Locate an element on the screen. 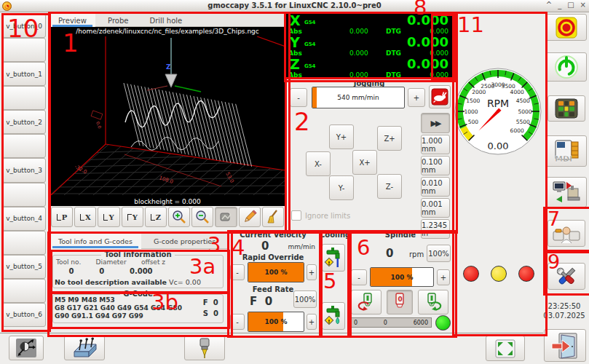 The height and width of the screenshot is (364, 589). keyboard-toggle-button is located at coordinates (566, 108).